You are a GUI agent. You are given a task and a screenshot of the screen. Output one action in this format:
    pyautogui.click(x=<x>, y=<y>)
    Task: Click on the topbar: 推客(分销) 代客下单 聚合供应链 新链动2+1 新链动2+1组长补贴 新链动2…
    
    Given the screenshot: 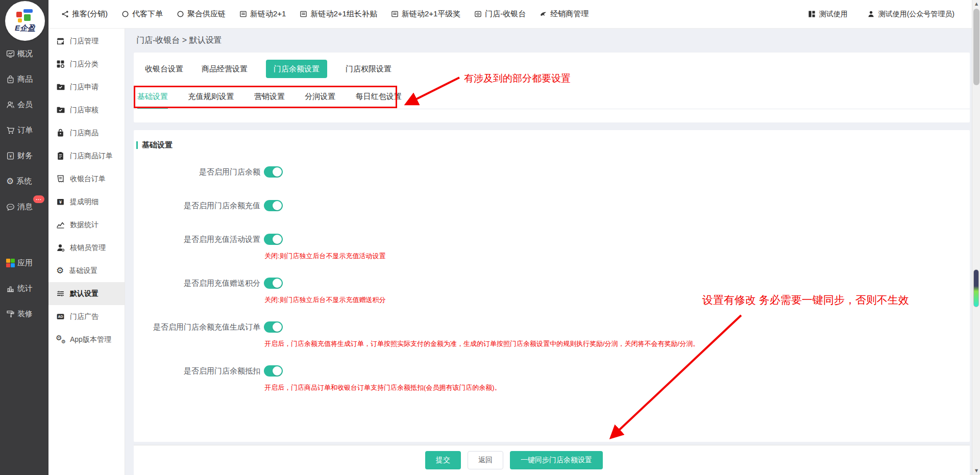 What is the action you would take?
    pyautogui.click(x=510, y=14)
    